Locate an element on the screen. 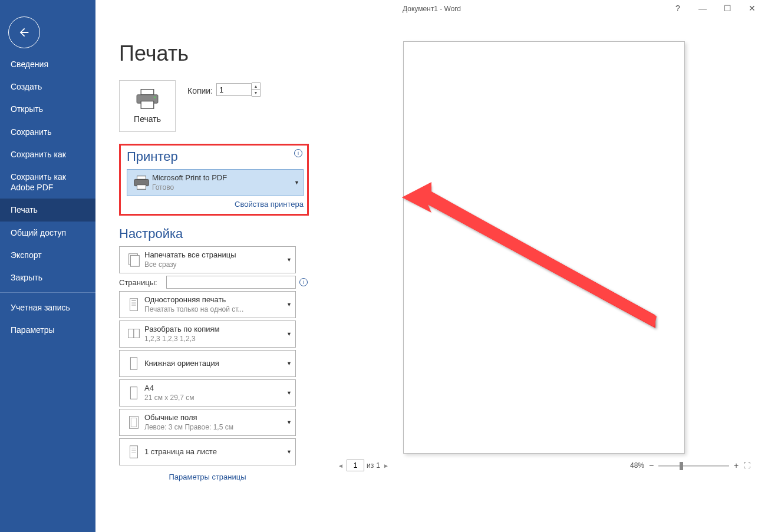 This screenshot has width=768, height=532. zoom-value: 48% is located at coordinates (637, 465).